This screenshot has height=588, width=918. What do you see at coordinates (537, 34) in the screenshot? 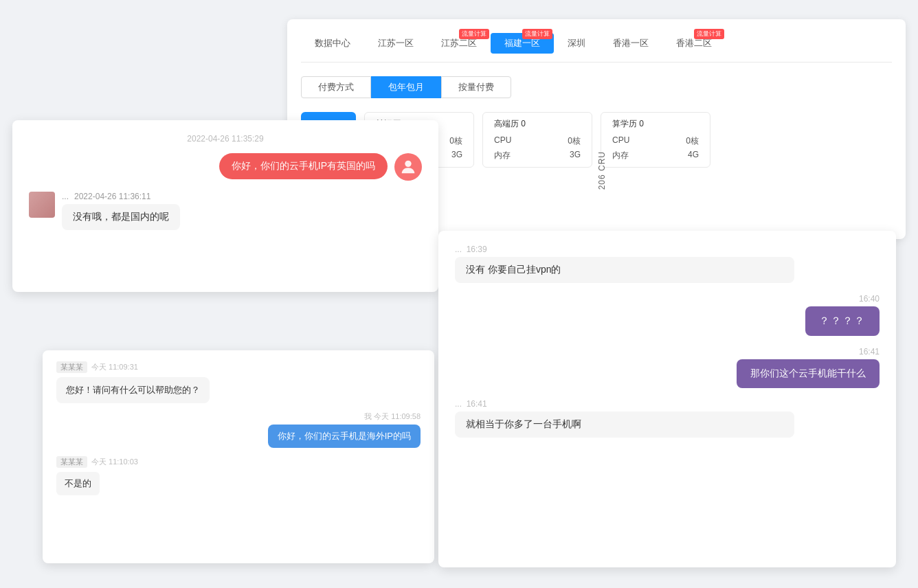
I see `fujian1-badge: 流量计算` at bounding box center [537, 34].